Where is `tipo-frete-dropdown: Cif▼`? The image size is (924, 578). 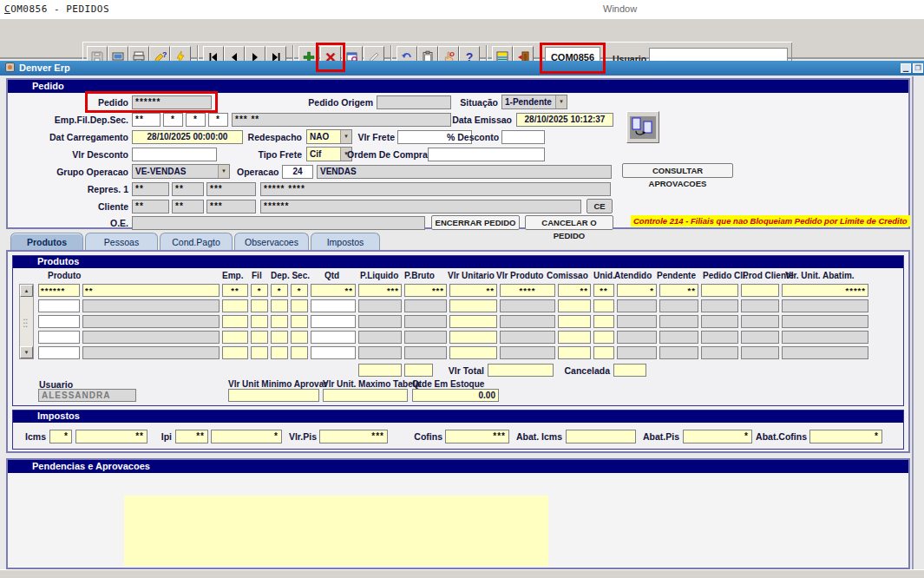 tipo-frete-dropdown: Cif▼ is located at coordinates (330, 154).